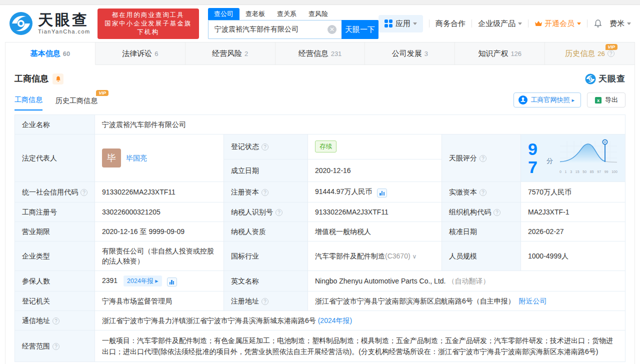 The image size is (640, 364). What do you see at coordinates (467, 281) in the screenshot?
I see `english-name-value: Ningbo Zhenyu Automotive Parts Co., Ltd.…` at bounding box center [467, 281].